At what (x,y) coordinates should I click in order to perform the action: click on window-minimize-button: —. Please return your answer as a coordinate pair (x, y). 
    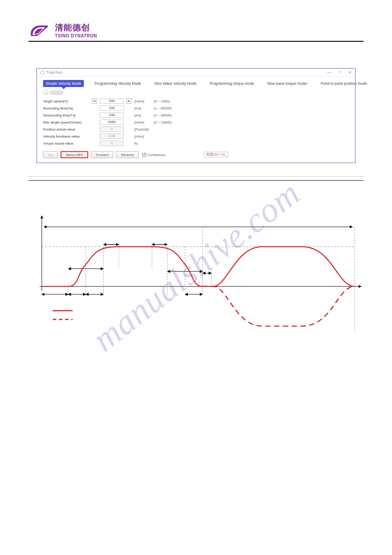
    Looking at the image, I should click on (329, 72).